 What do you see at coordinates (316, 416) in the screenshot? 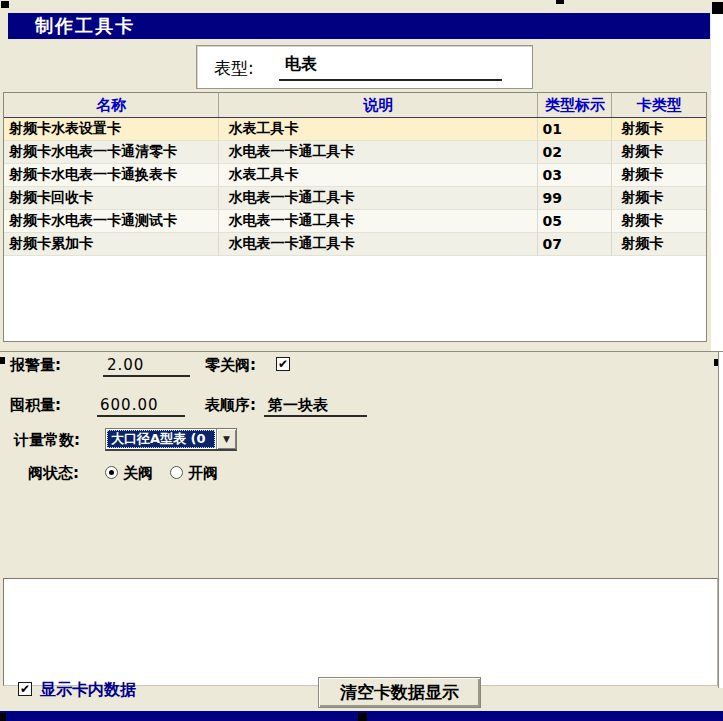
I see `meter-order-underline` at bounding box center [316, 416].